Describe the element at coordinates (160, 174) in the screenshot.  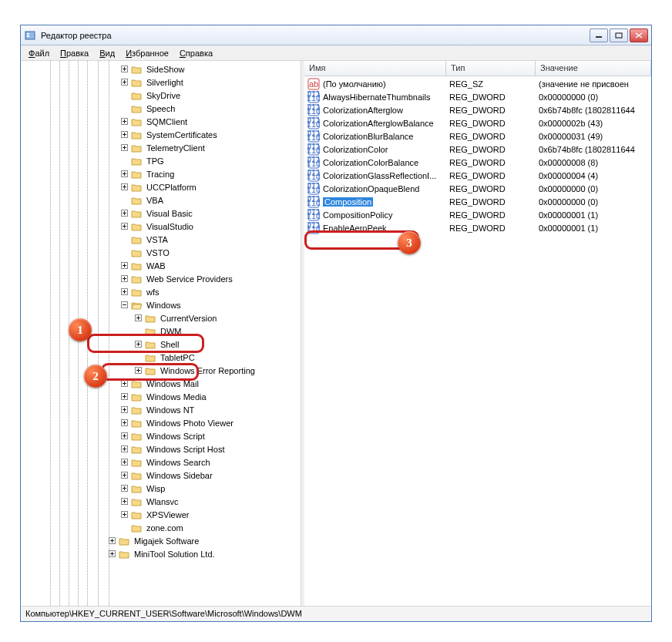
I see `tree-item: Tracing` at that location.